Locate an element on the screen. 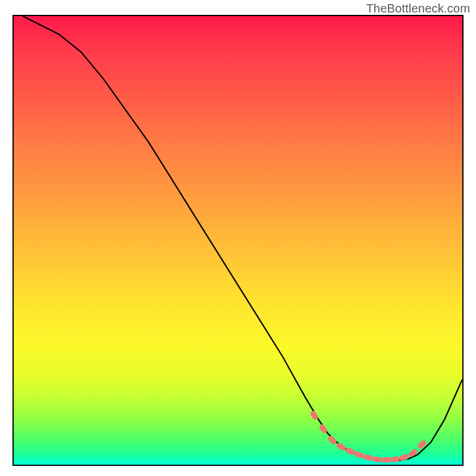 The image size is (476, 476). marker-group is located at coordinates (368, 437).